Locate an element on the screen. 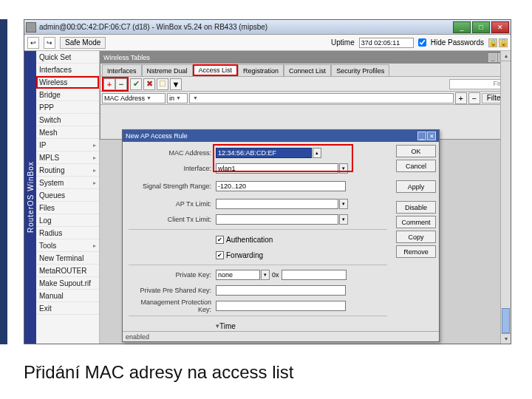 The image size is (532, 399). sidebar-item-manual: Manual is located at coordinates (68, 296).